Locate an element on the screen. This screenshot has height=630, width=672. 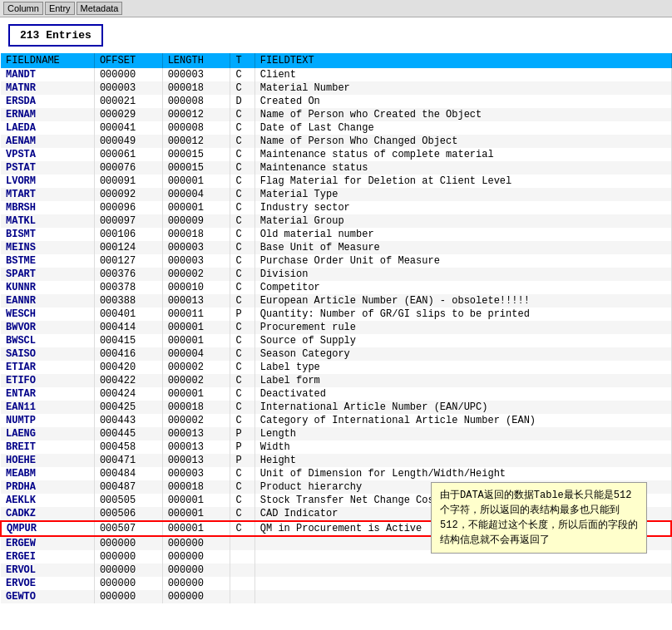
table-row: MEABM000484000003CUnit of Dimension for … is located at coordinates (336, 474).